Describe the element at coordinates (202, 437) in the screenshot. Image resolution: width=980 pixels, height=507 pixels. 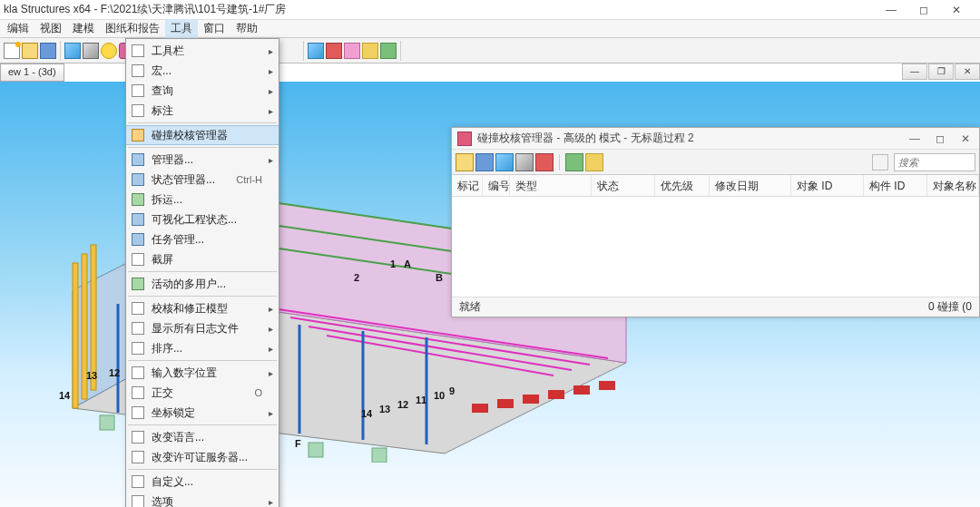
I see `menu-item-18: 改变语言...` at that location.